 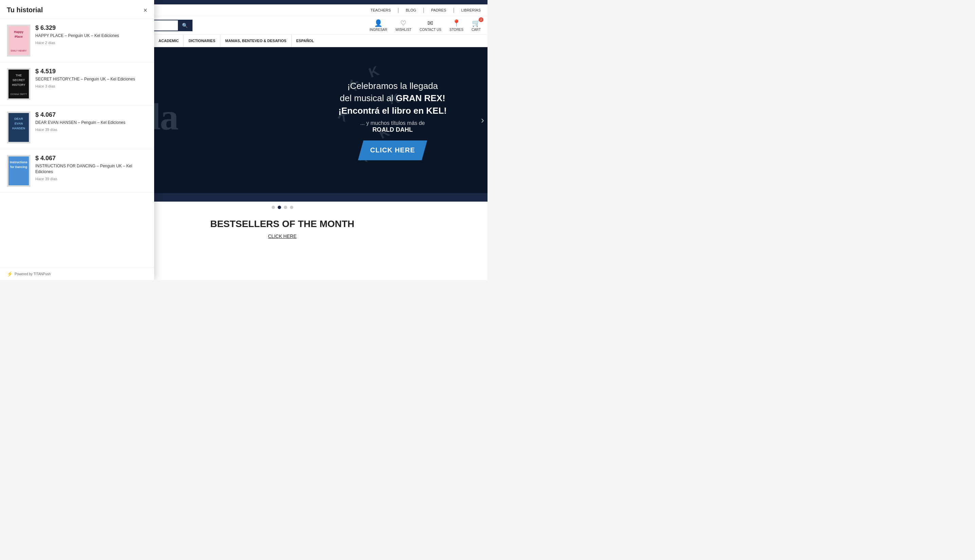 What do you see at coordinates (471, 10) in the screenshot?
I see `secondary-nav-librerias: LIBRERÍAS` at bounding box center [471, 10].